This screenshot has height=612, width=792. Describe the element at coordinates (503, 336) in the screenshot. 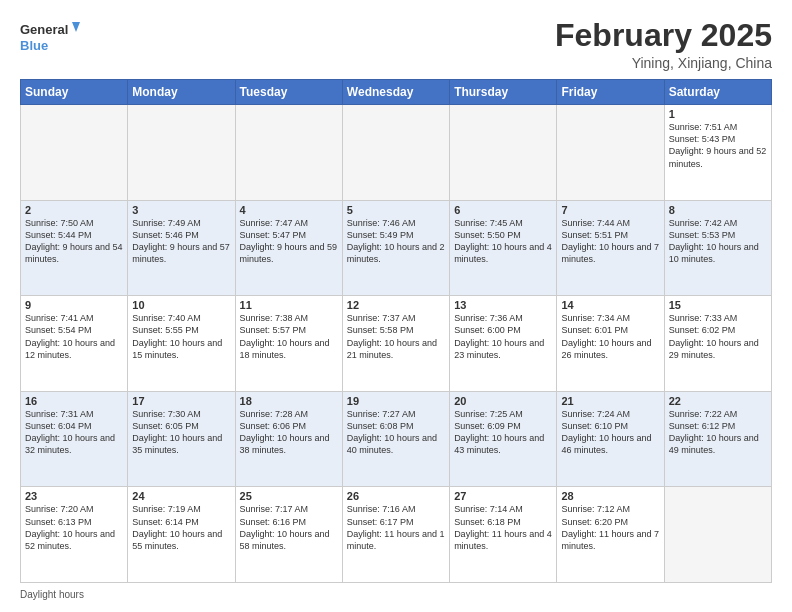

I see `day-info: Sunrise: 7:36 AM Sunset: 6:00 PM Dayligh…` at that location.